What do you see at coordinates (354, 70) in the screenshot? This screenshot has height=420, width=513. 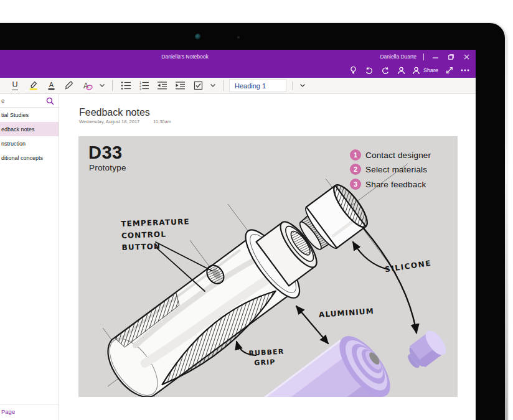 I see `lightbulb-button` at bounding box center [354, 70].